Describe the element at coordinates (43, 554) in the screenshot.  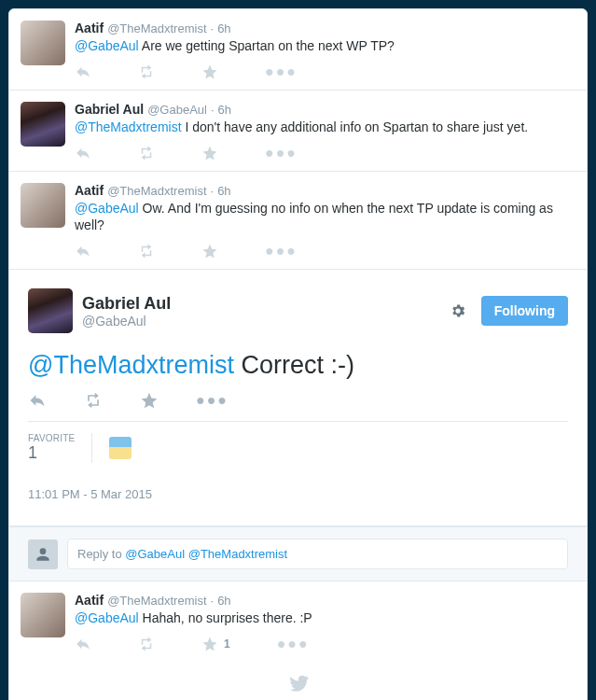
I see `current-user-avatar` at that location.